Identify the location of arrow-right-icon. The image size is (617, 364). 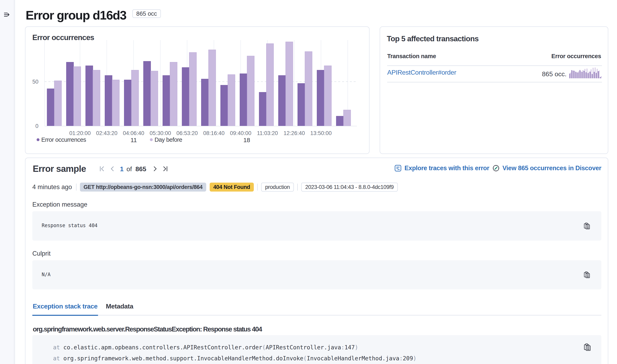
(155, 169).